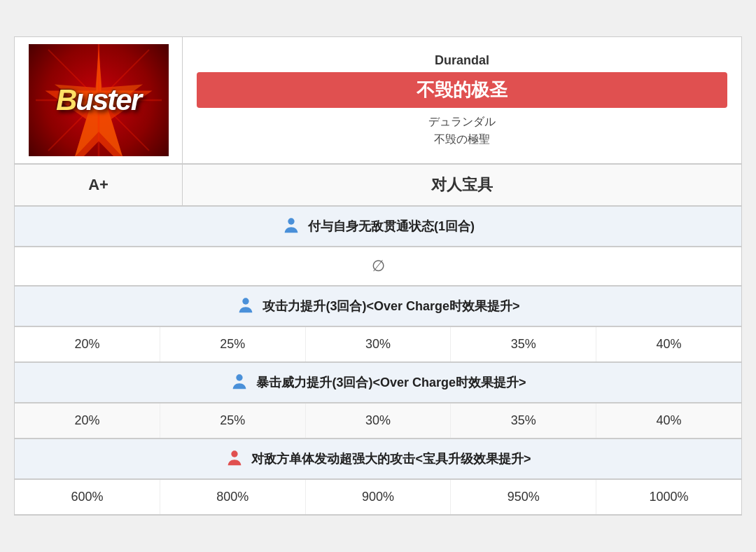  Describe the element at coordinates (379, 345) in the screenshot. I see `value-cell-2-3: 30%` at that location.